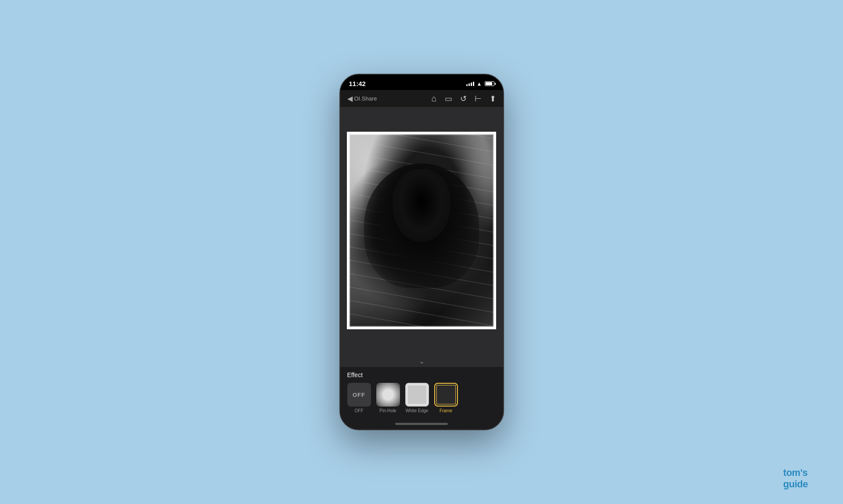  Describe the element at coordinates (796, 479) in the screenshot. I see `watermark: tom's guide` at that location.